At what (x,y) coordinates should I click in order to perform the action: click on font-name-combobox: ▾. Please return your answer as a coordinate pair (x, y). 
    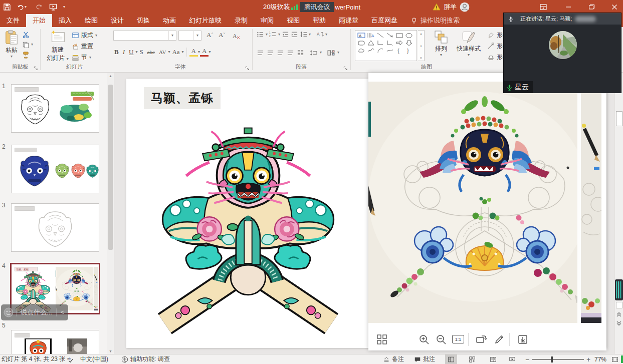
    Looking at the image, I should click on (145, 36).